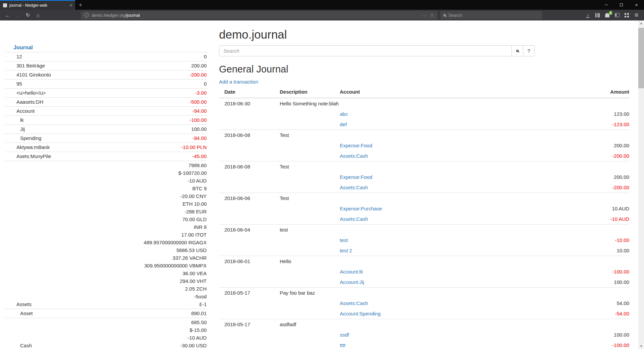 The image size is (644, 349). I want to click on sidebar-account-link: 4101 Girokonto, so click(28, 74).